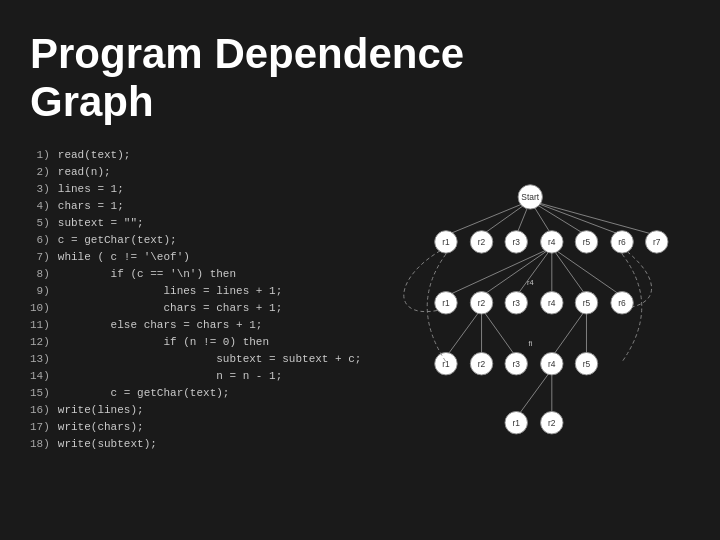  Describe the element at coordinates (516, 422) in the screenshot. I see `node-row5-1: r1` at that location.